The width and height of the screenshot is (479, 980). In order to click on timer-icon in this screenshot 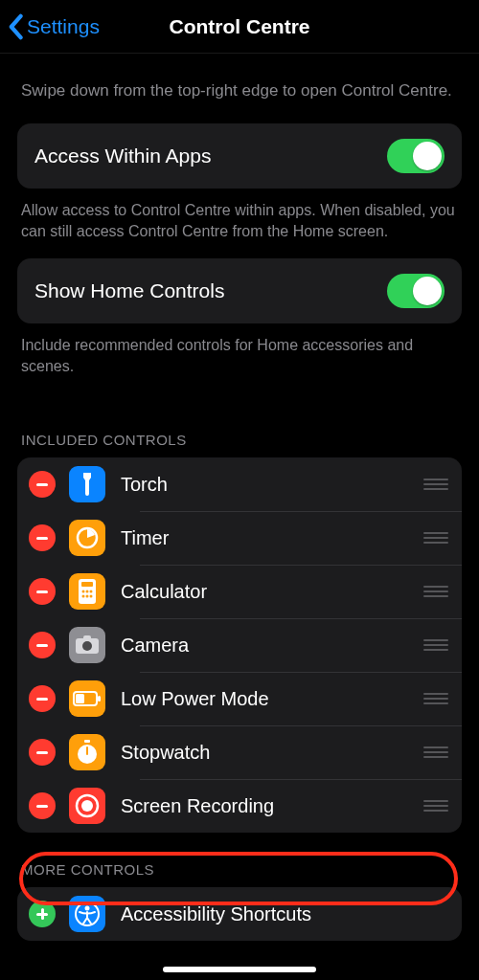, I will do `click(87, 538)`.